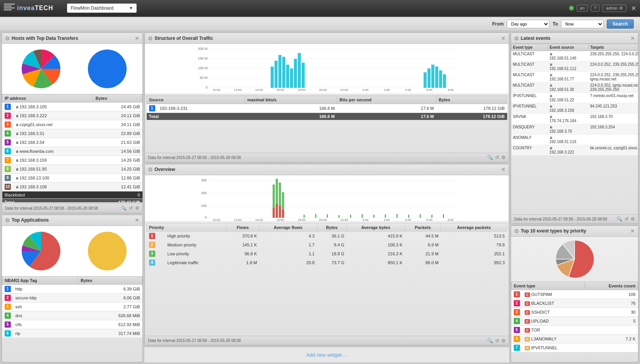 This screenshot has height=364, width=640. What do you see at coordinates (503, 38) in the screenshot?
I see `traffic-panel-close: ✕` at bounding box center [503, 38].